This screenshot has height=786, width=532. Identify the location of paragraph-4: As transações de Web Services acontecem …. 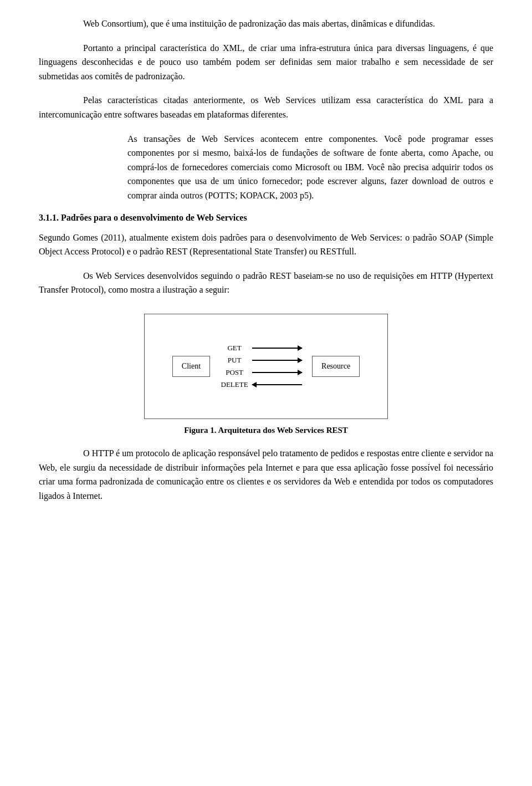
(310, 167).